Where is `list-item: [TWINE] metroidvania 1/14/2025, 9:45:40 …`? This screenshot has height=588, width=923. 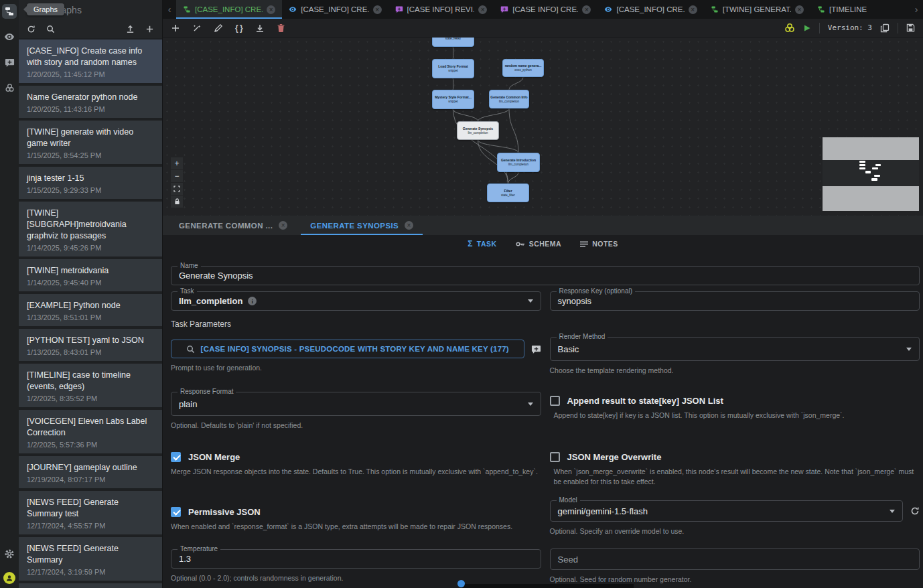 list-item: [TWINE] metroidvania 1/14/2025, 9:45:40 … is located at coordinates (90, 275).